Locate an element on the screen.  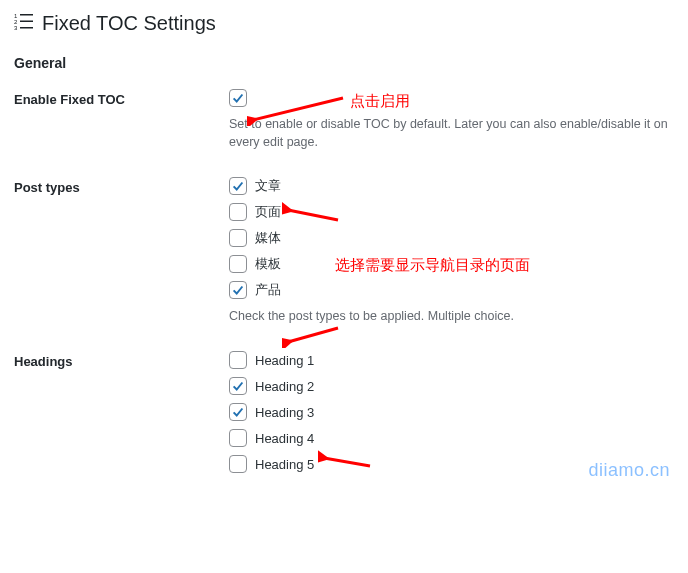
watermark: diiamo.cn is located at coordinates (629, 470).